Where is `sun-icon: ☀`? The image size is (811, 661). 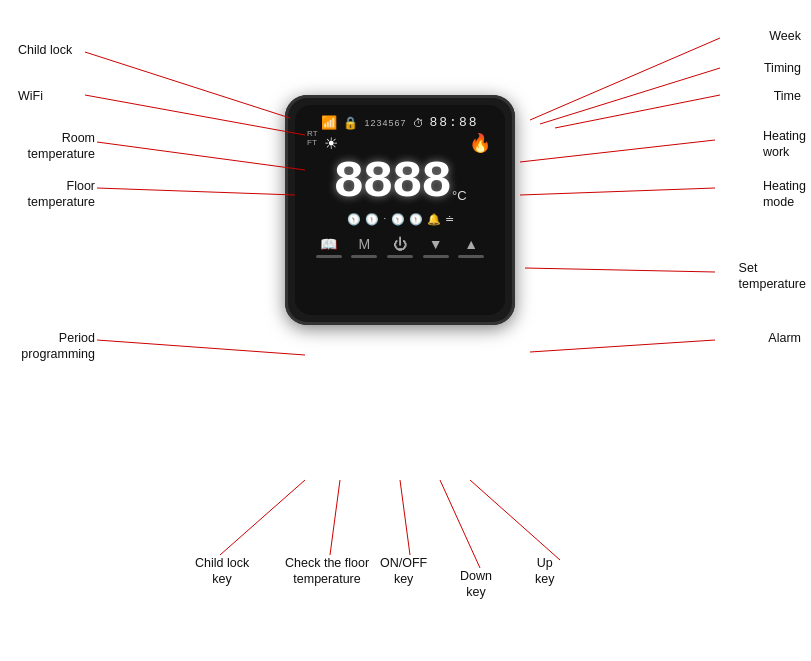 sun-icon: ☀ is located at coordinates (331, 144).